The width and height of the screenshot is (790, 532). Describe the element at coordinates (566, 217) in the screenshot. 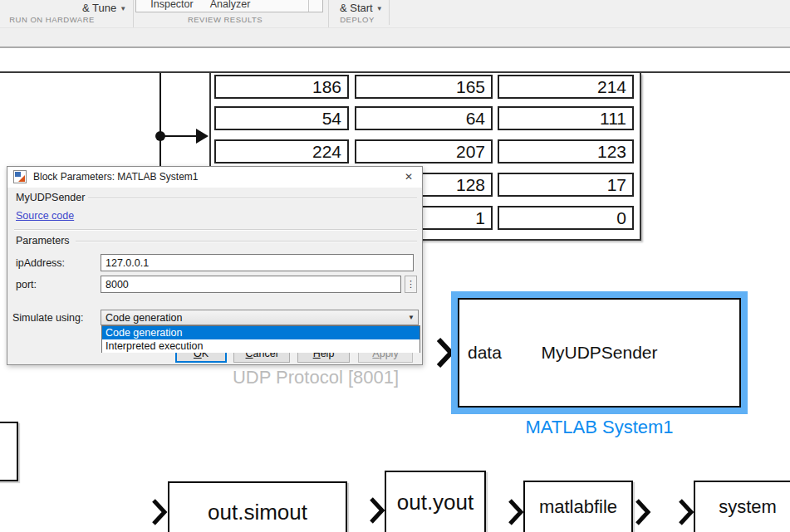

I see `display-block: 0` at that location.